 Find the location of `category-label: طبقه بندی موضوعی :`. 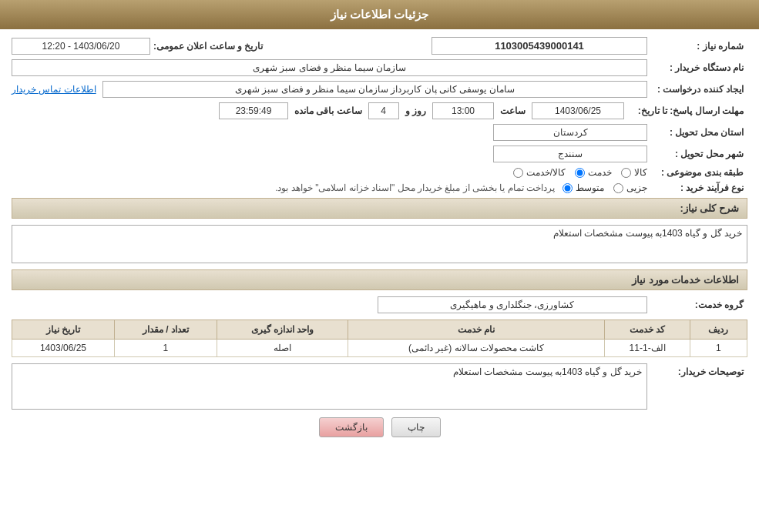

category-label: طبقه بندی موضوعی : is located at coordinates (697, 172).